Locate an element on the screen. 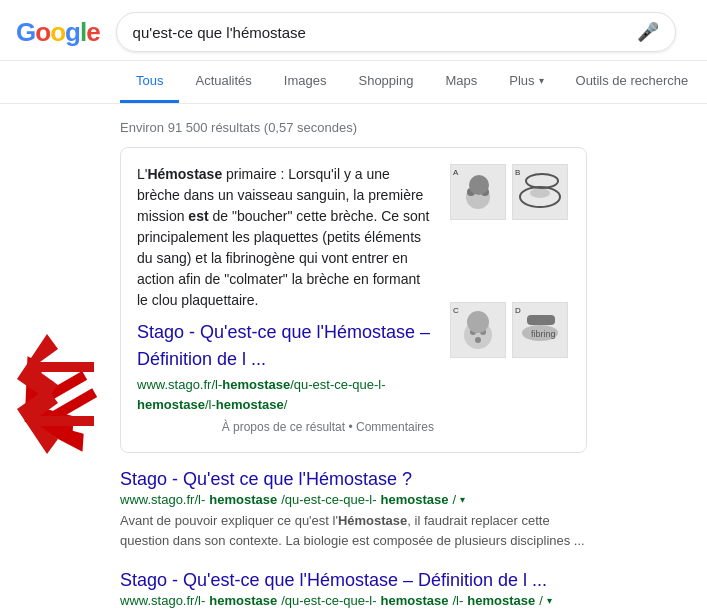  mic-icon: 🎤 is located at coordinates (648, 32).